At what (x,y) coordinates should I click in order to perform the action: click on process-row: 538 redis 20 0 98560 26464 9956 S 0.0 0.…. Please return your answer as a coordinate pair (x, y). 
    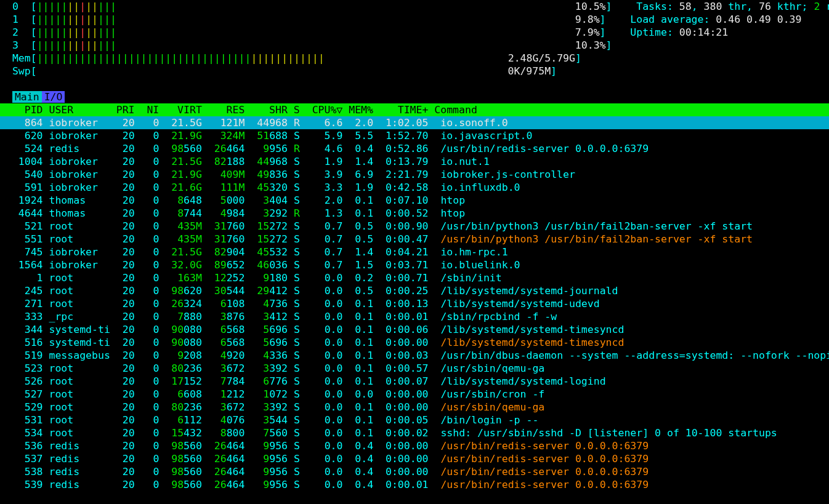
    Looking at the image, I should click on (414, 471).